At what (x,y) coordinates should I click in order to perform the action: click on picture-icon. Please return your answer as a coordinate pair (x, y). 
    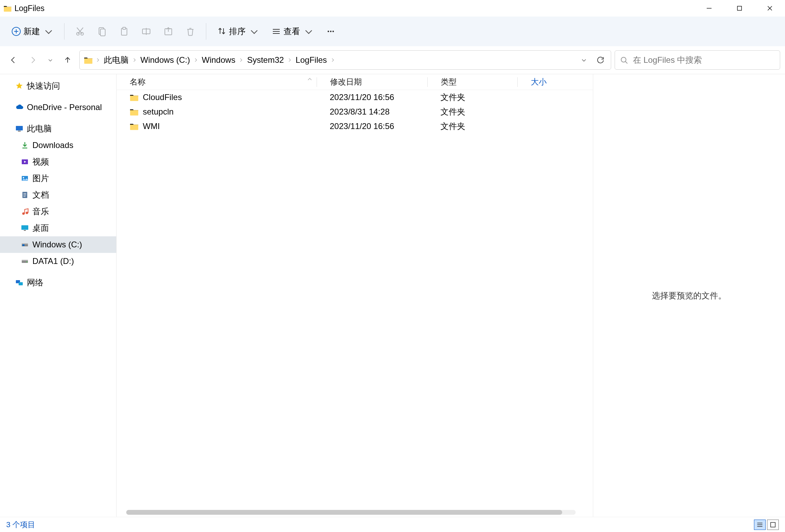
    Looking at the image, I should click on (25, 178).